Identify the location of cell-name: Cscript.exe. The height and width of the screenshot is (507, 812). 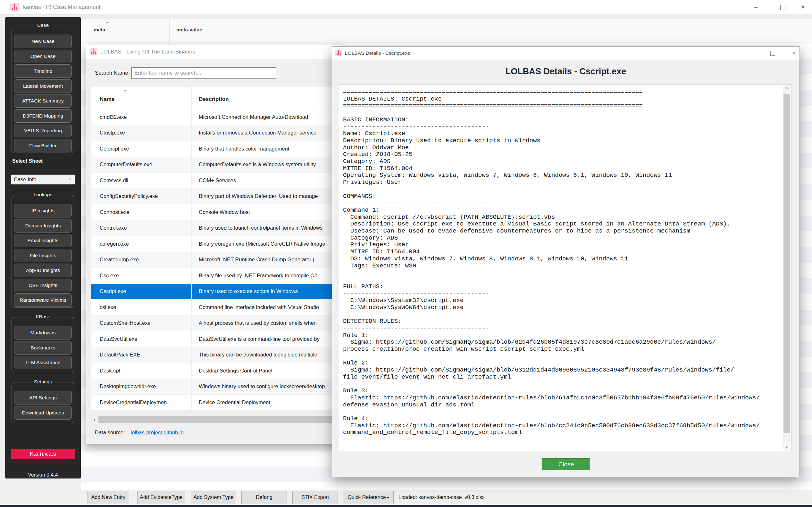
(141, 292).